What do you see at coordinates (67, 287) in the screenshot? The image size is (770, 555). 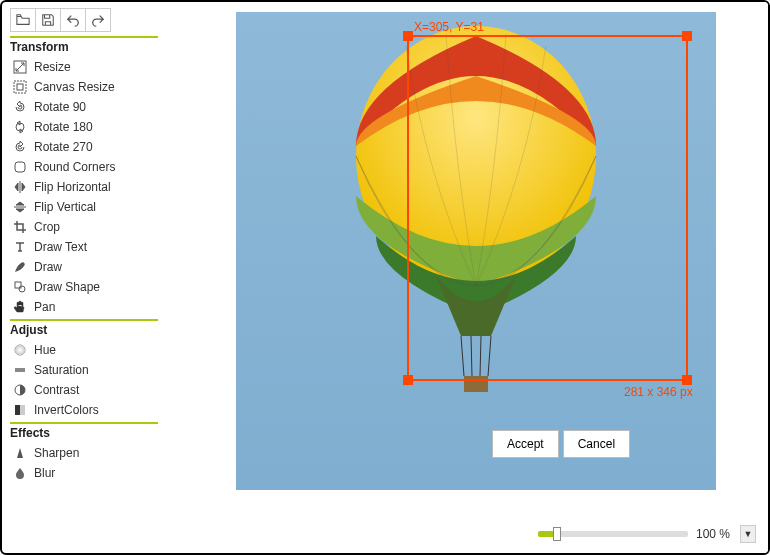 I see `tool-label: Draw Shape` at bounding box center [67, 287].